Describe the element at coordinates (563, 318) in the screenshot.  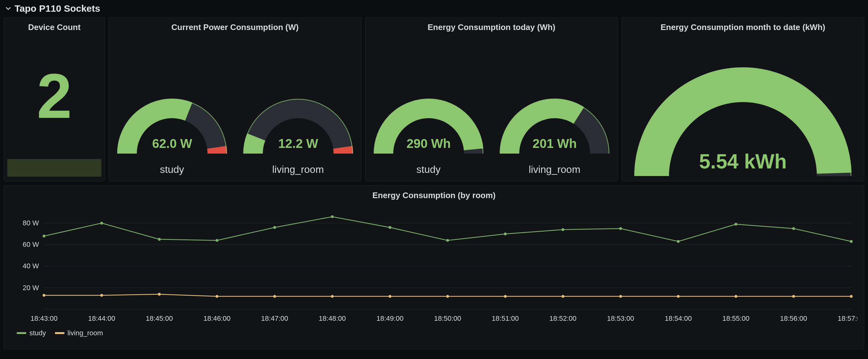
I see `svg-text: 18:52:00` at that location.